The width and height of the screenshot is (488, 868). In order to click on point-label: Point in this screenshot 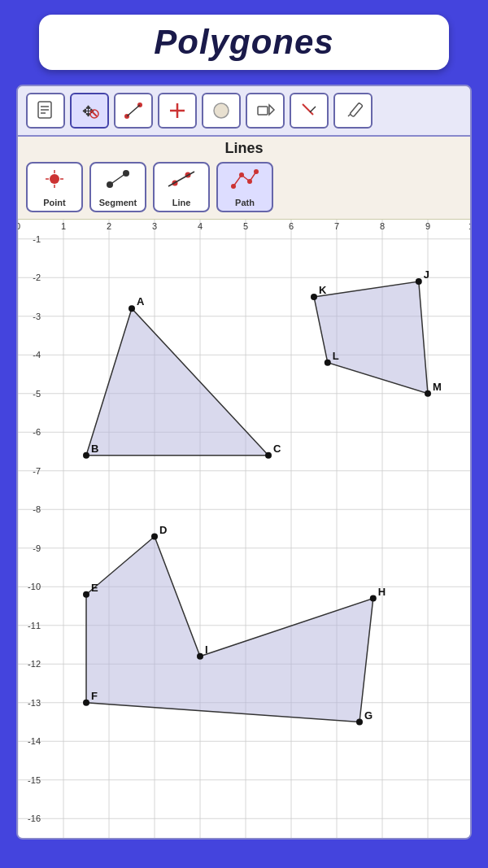, I will do `click(54, 203)`.